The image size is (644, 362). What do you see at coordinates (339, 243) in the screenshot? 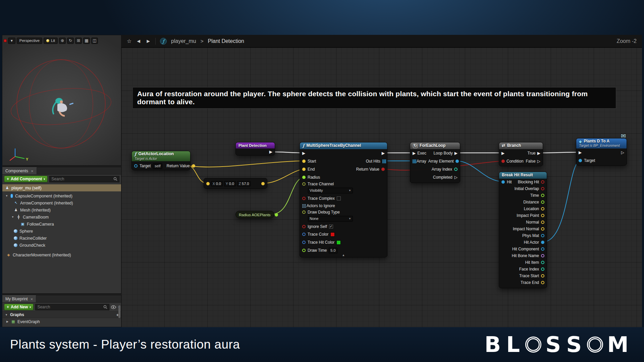
I see `trace-hit-color-swatch` at bounding box center [339, 243].